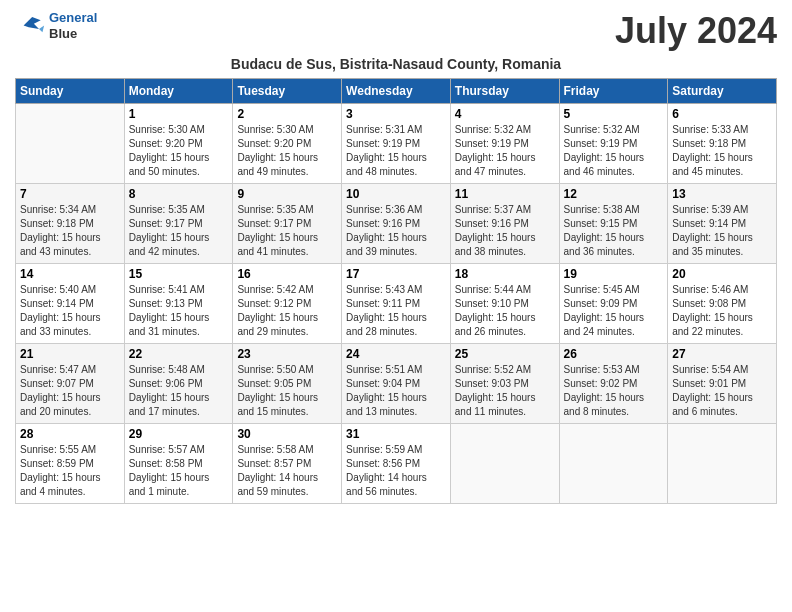 The image size is (792, 612). What do you see at coordinates (614, 391) in the screenshot?
I see `cell-info: Sunrise: 5:53 AMSunset: 9:02 PMDaylight:…` at bounding box center [614, 391].